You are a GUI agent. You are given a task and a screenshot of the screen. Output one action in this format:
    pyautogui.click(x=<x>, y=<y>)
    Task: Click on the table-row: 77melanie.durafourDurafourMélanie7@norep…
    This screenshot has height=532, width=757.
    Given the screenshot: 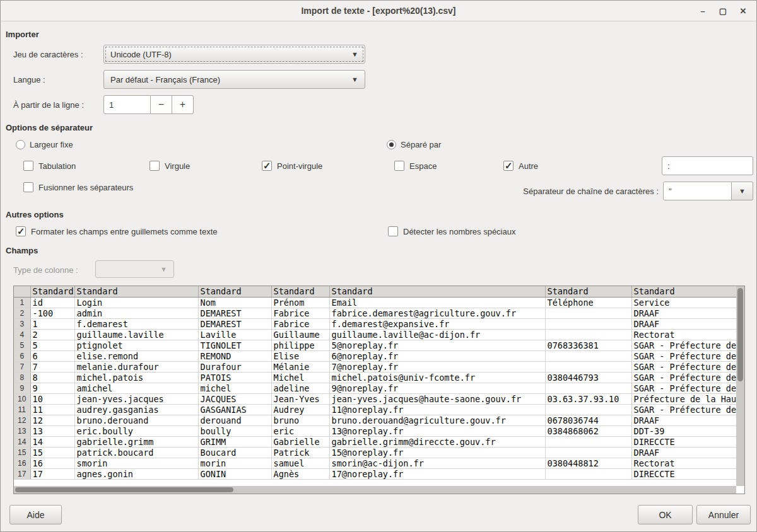 What is the action you would take?
    pyautogui.click(x=375, y=367)
    